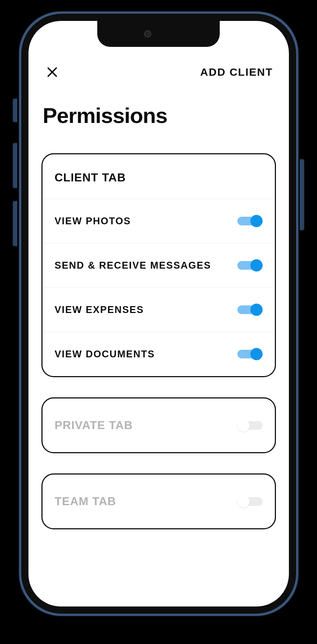 The width and height of the screenshot is (317, 644). Describe the element at coordinates (250, 354) in the screenshot. I see `toggle-view-documents` at that location.